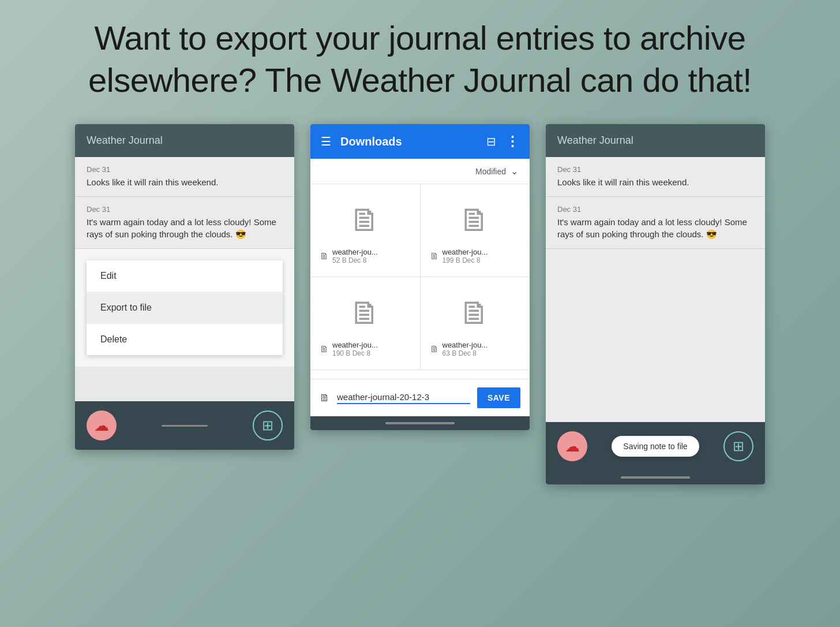 This screenshot has width=840, height=627. I want to click on panel2-bottom, so click(420, 423).